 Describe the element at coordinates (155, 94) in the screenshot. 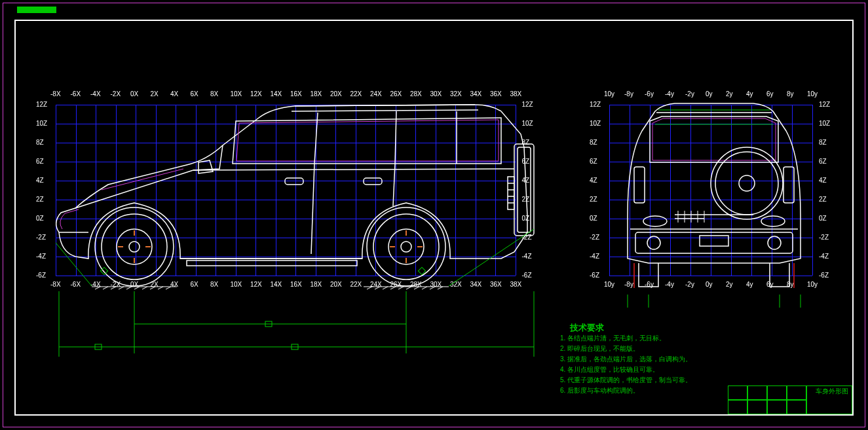

I see `side-x-top-tick: 2X` at that location.